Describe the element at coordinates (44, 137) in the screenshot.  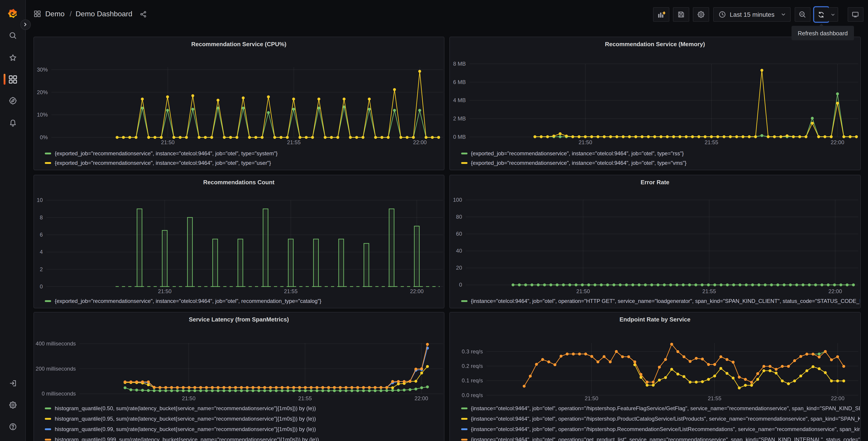
I see `svg-text: 0%` at that location.